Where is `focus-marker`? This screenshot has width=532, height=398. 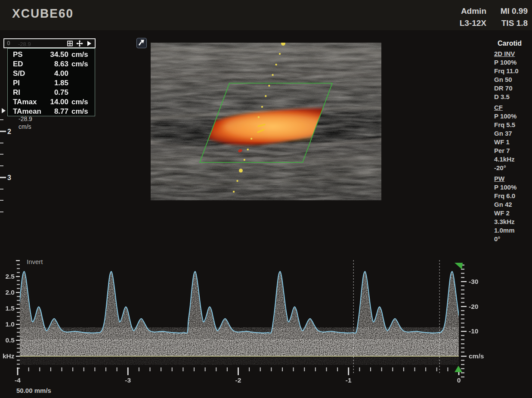 focus-marker is located at coordinates (3, 111).